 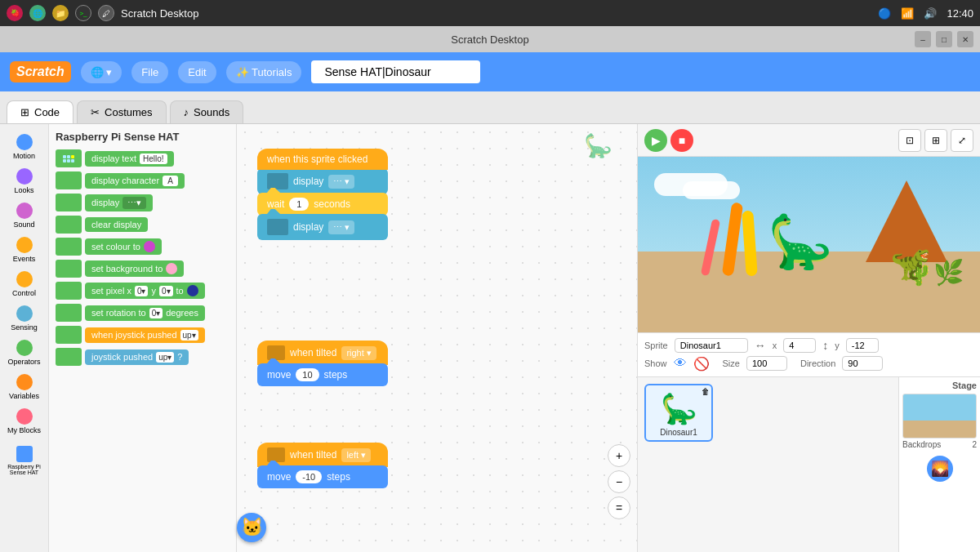 What do you see at coordinates (69, 225) in the screenshot?
I see `block-icon-clear-display` at bounding box center [69, 225].